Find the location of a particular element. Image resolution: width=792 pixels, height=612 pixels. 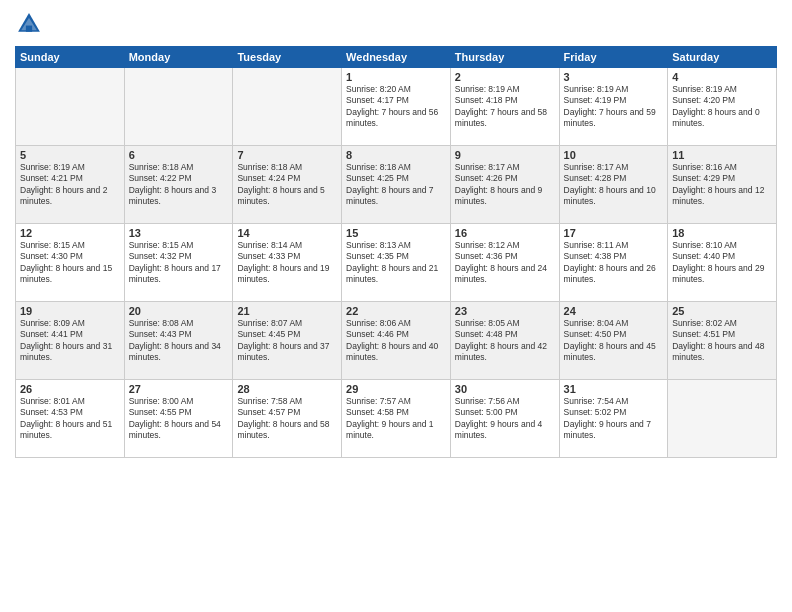

day-info: Sunrise: 8:07 AMSunset: 4:45 PMDaylight:… is located at coordinates (287, 341).